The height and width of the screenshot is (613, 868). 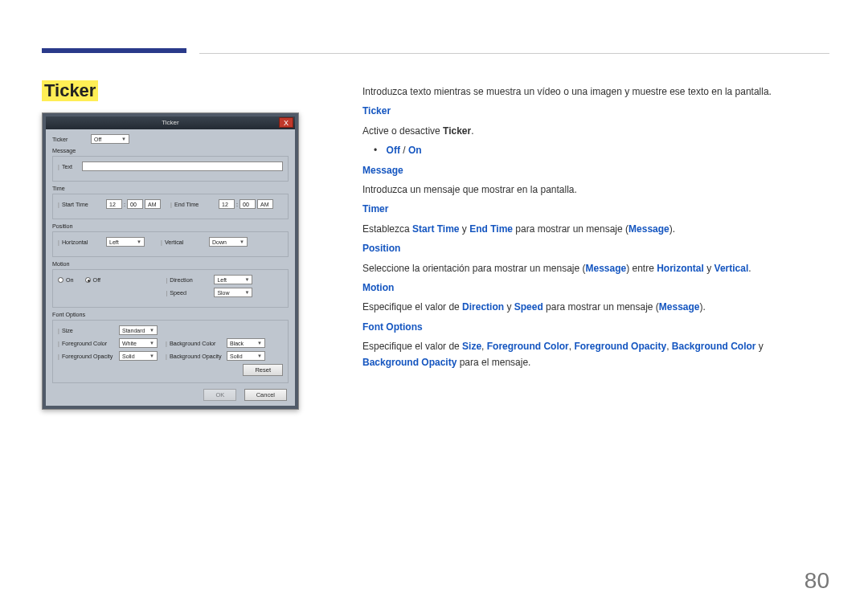 I want to click on section-font-text: Especifique el valor de Size, Foreground…, so click(x=571, y=355).